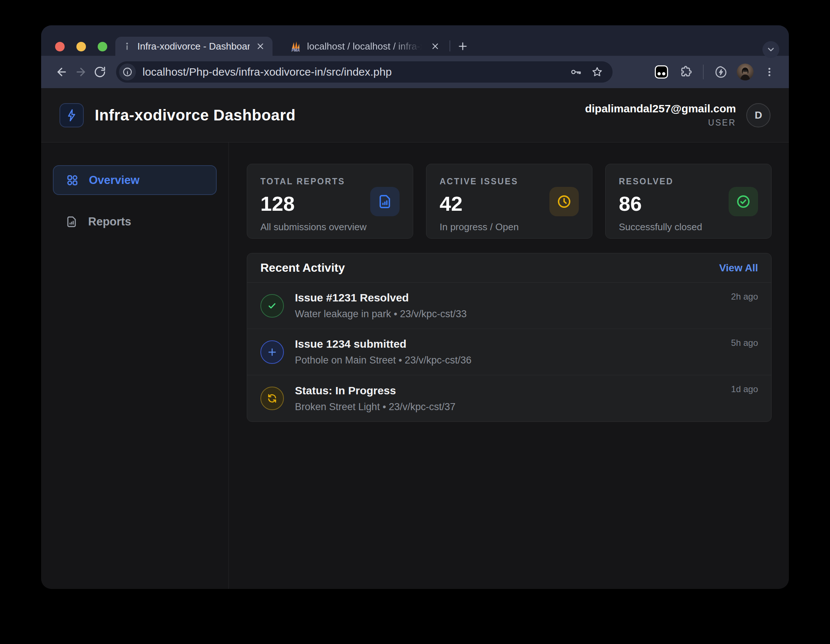 The image size is (830, 644). What do you see at coordinates (743, 201) in the screenshot?
I see `check-circle-icon` at bounding box center [743, 201].